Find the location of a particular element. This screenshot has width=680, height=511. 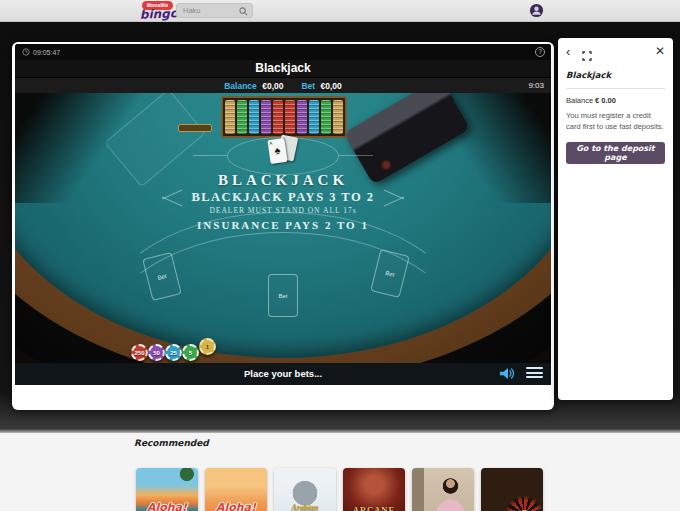

search-box is located at coordinates (214, 10).